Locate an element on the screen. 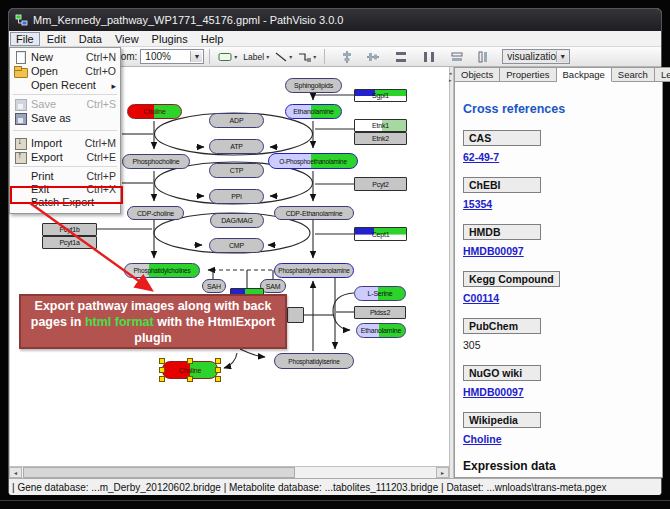 The image size is (670, 509). label-tool-button: Label is located at coordinates (256, 56).